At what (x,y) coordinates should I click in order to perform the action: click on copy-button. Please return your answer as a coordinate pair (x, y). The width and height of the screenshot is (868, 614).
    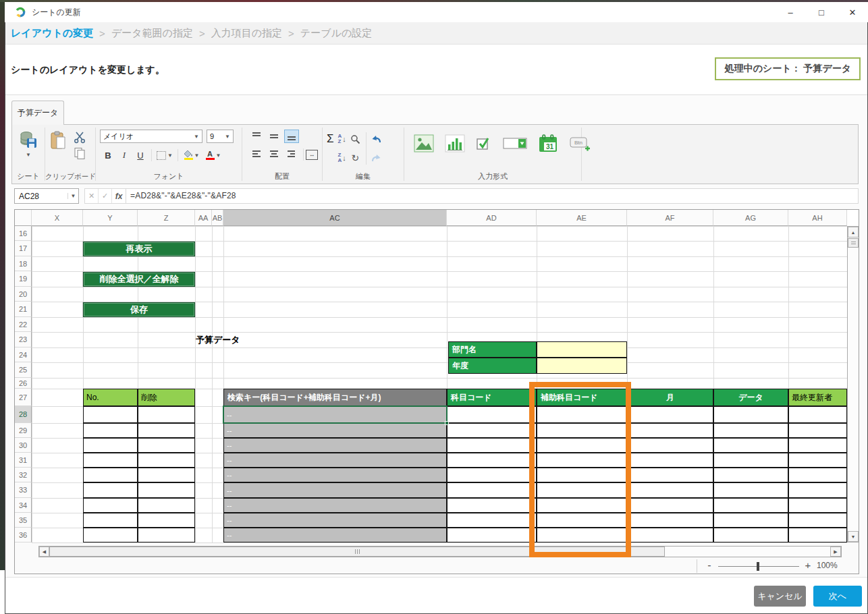
    Looking at the image, I should click on (80, 155).